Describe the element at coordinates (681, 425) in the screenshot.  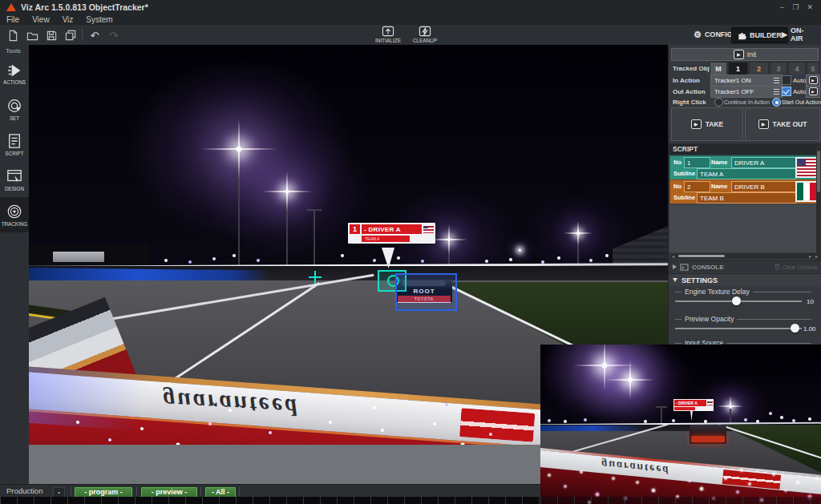
I see `preview-video-pip: - DRIVER A guaranteed` at that location.